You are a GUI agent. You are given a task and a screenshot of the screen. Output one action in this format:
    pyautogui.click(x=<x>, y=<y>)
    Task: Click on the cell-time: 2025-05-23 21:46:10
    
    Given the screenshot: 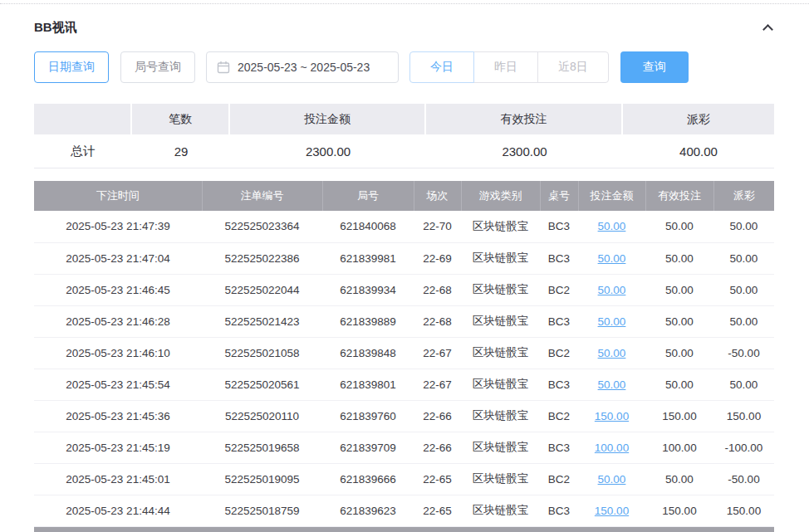 What is the action you would take?
    pyautogui.click(x=118, y=353)
    